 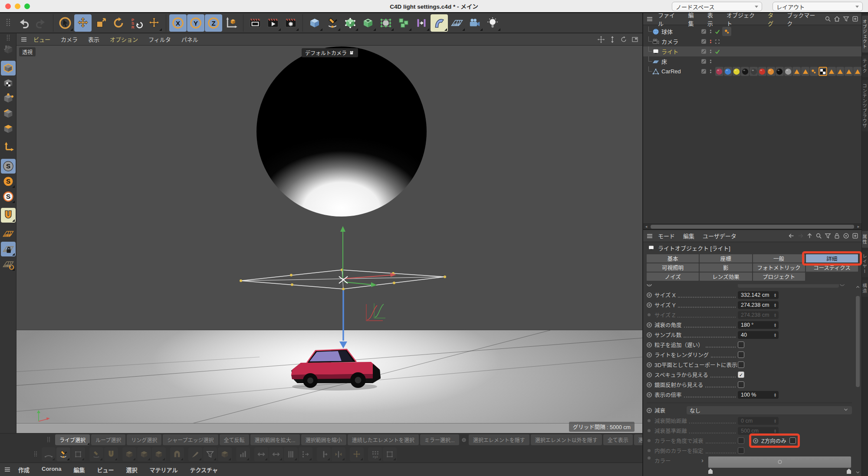 What do you see at coordinates (154, 23) in the screenshot?
I see `transform-tool-button` at bounding box center [154, 23].